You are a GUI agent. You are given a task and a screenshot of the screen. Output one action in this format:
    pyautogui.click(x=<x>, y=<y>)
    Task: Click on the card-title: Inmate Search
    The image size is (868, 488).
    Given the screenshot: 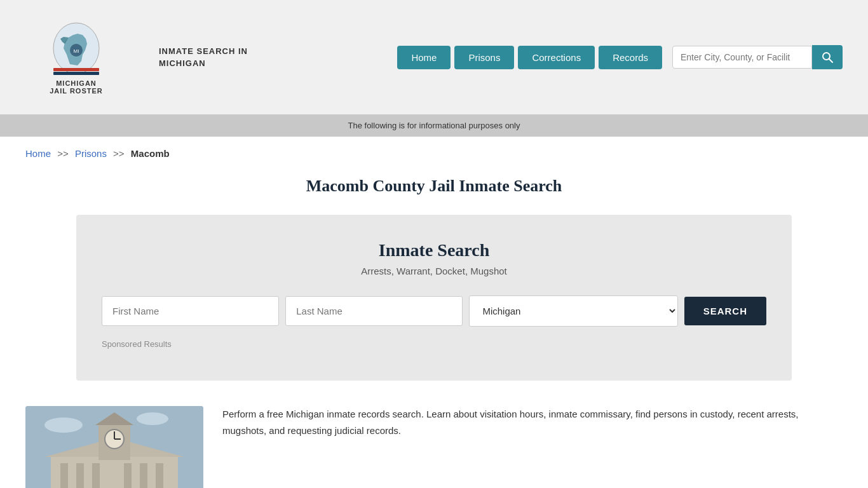 What is the action you would take?
    pyautogui.click(x=434, y=250)
    